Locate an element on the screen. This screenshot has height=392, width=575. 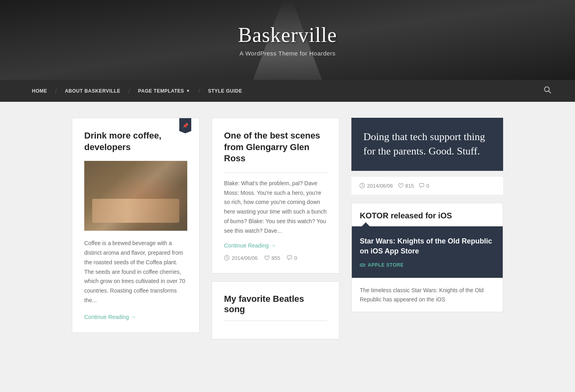
clock-icon-sidebar is located at coordinates (362, 186).